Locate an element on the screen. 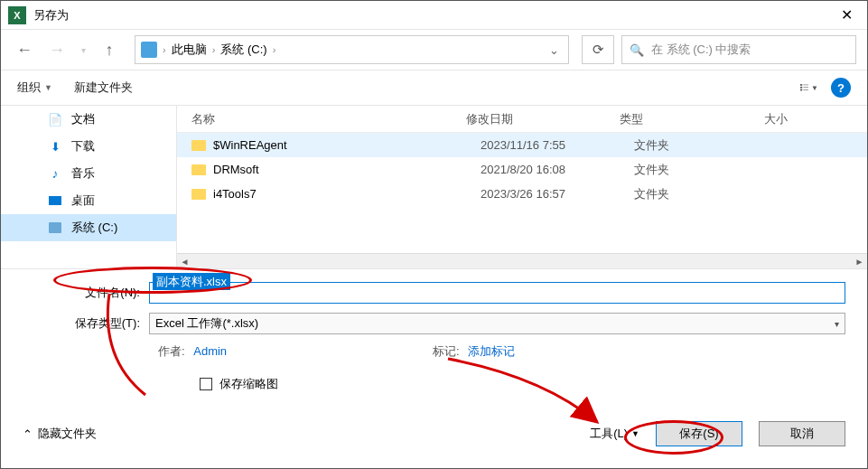 This screenshot has height=469, width=868. search-icon: 🔍 is located at coordinates (637, 51).